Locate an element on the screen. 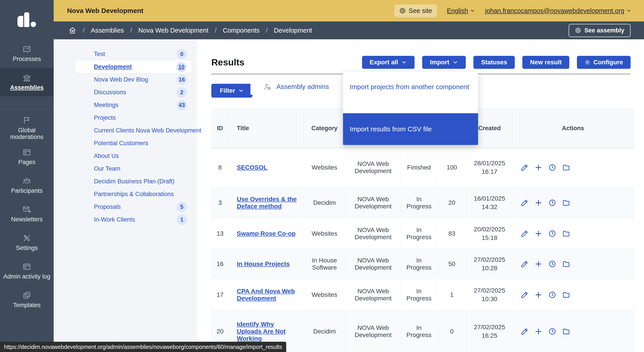 This screenshot has height=352, width=644. result-title-link: SECOSOL is located at coordinates (252, 167).